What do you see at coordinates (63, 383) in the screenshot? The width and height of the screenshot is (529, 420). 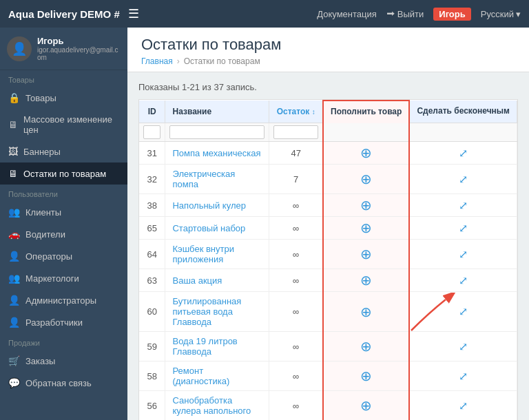 I see `sidebar-item-feedback: 💬 Обратная связь` at bounding box center [63, 383].